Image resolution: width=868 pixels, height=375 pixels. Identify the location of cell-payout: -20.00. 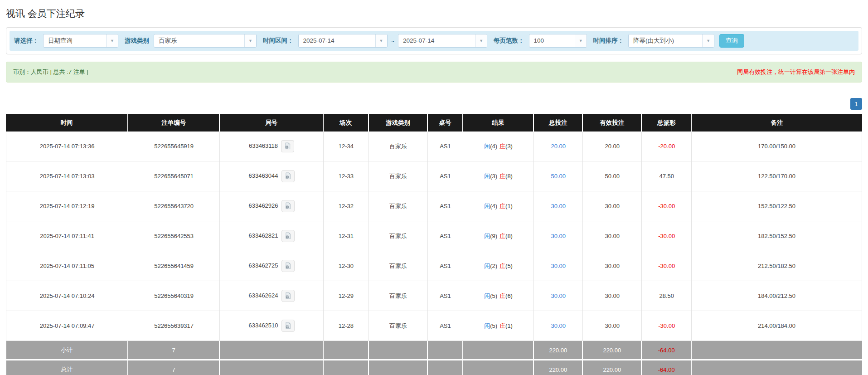
(667, 146).